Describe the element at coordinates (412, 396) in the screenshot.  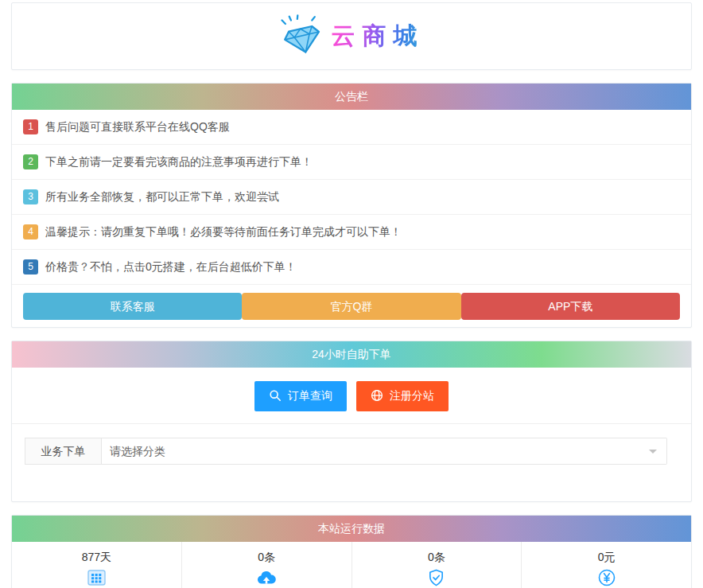
I see `register-substation-label: 注册分站` at that location.